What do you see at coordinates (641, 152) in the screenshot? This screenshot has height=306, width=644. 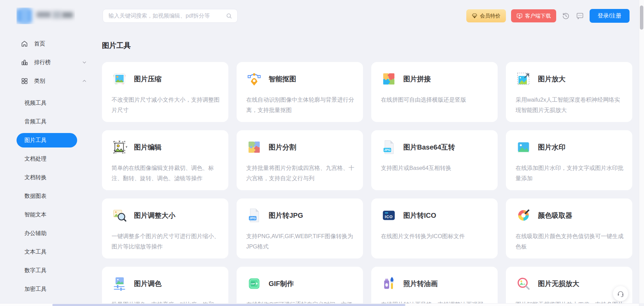 I see `vertical-scrollbar` at bounding box center [641, 152].